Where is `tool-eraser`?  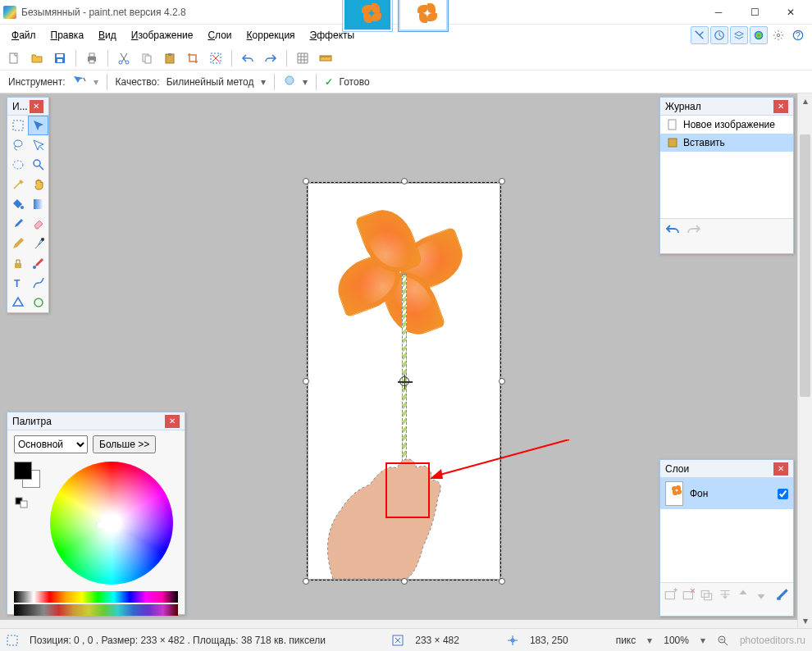
tool-eraser is located at coordinates (38, 224).